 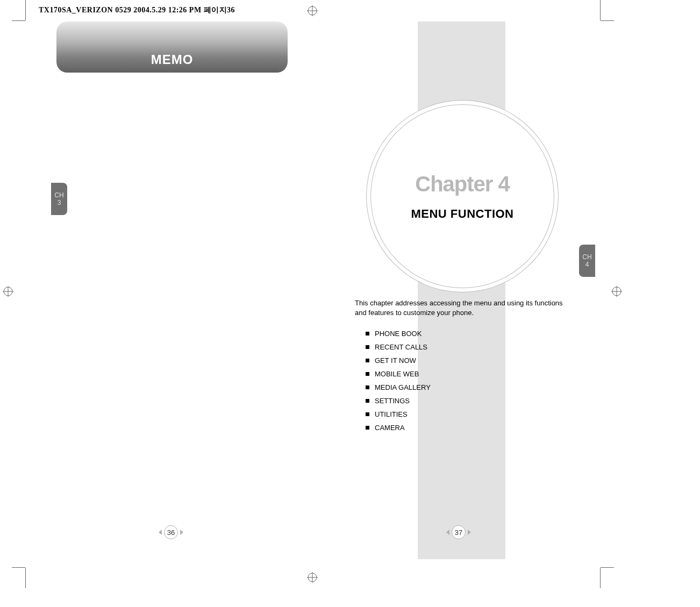 What do you see at coordinates (462, 184) in the screenshot?
I see `chapter-title: Chapter 4` at bounding box center [462, 184].